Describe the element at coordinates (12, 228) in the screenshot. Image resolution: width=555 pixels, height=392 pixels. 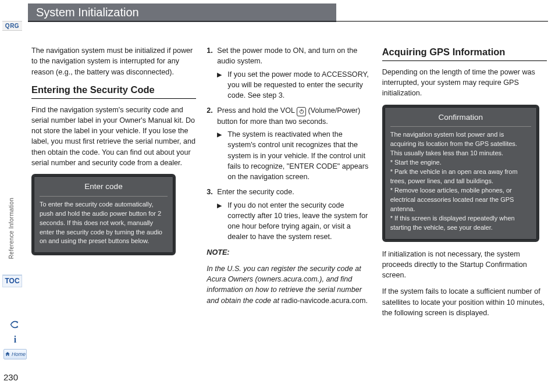
I see `section-vertical-label: Reference Information` at that location.